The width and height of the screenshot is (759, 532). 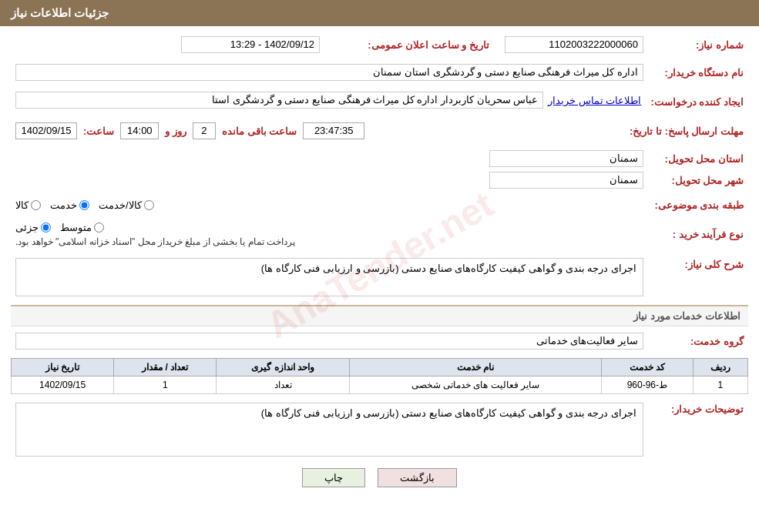 What do you see at coordinates (647, 368) in the screenshot?
I see `col-kod: کد خدمت` at bounding box center [647, 368].